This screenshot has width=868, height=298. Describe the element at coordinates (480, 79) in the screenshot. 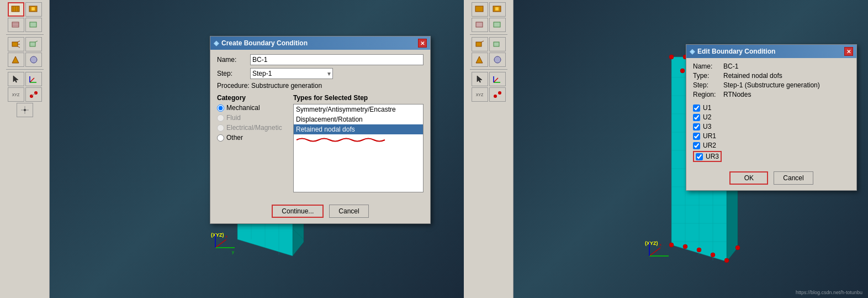

I see `right-toolbar-btn-cursor` at that location.